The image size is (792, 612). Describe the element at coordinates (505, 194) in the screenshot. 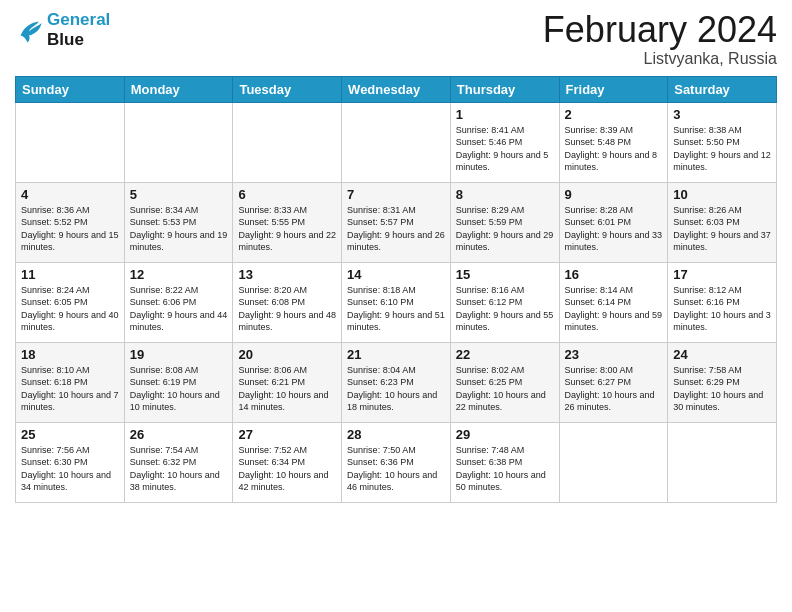

I see `day-number-8: 8` at that location.